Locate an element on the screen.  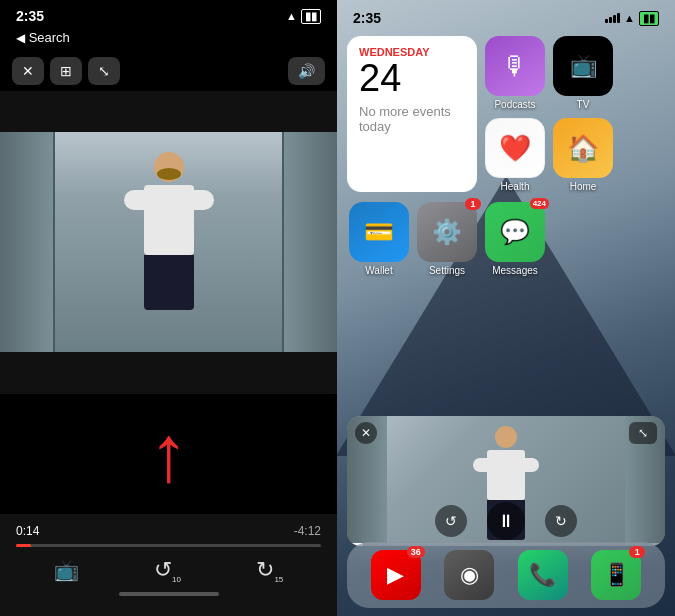
home-icon: 🏠 is located at coordinates (583, 148).